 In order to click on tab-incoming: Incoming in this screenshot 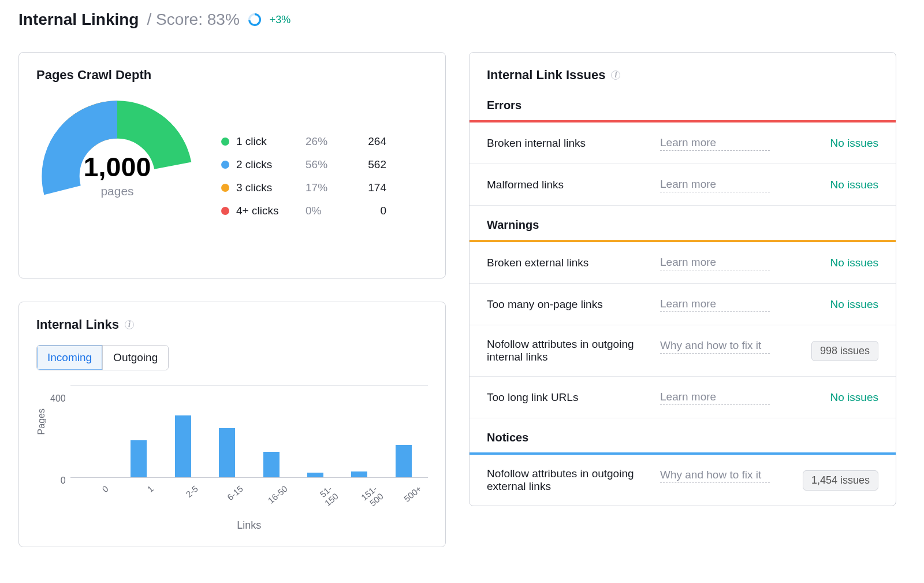, I will do `click(69, 358)`.